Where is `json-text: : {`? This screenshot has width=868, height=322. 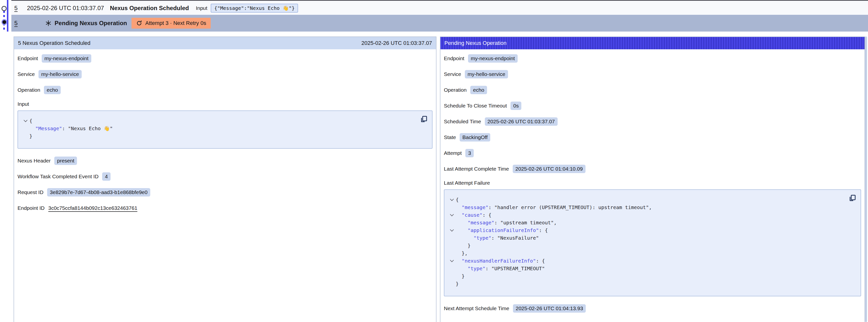
json-text: : { is located at coordinates (487, 215).